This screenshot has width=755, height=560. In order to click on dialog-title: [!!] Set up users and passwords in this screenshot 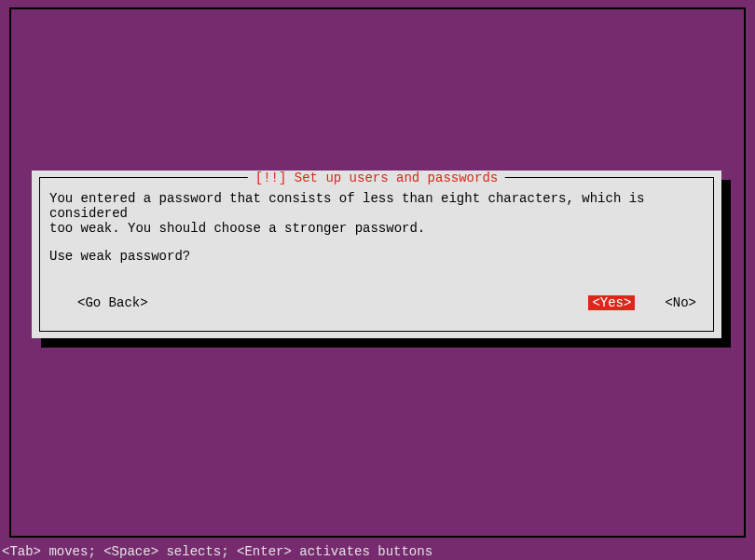, I will do `click(377, 178)`.